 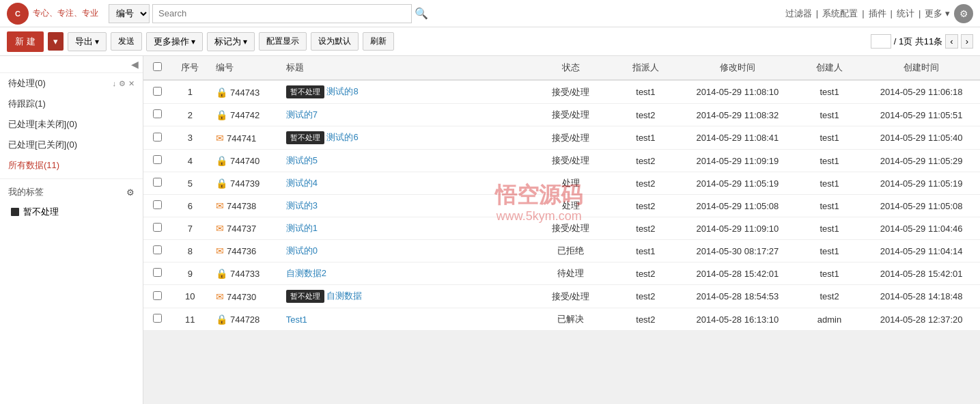 I want to click on sidebar-item-1: 待跟踪(1), so click(x=71, y=104).